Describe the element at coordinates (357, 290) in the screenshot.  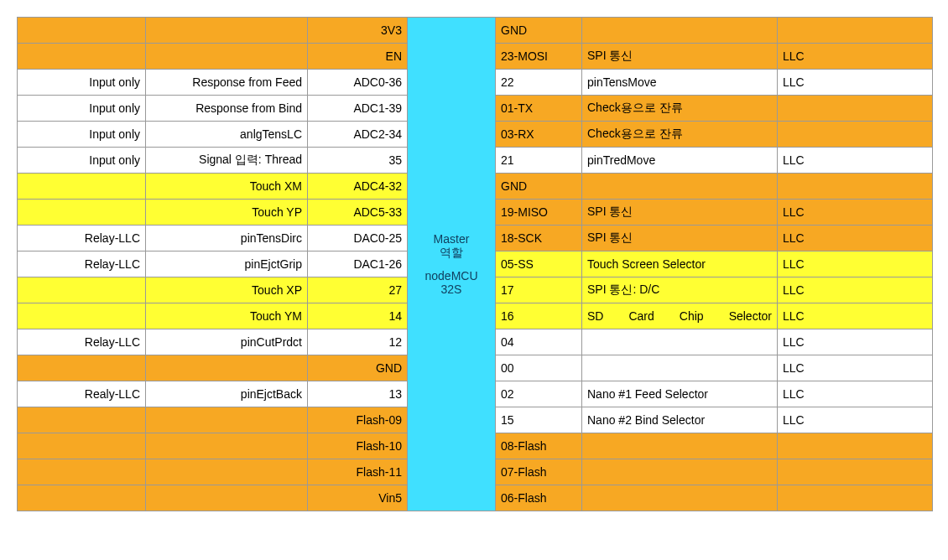
I see `left-cell-2: 27` at that location.